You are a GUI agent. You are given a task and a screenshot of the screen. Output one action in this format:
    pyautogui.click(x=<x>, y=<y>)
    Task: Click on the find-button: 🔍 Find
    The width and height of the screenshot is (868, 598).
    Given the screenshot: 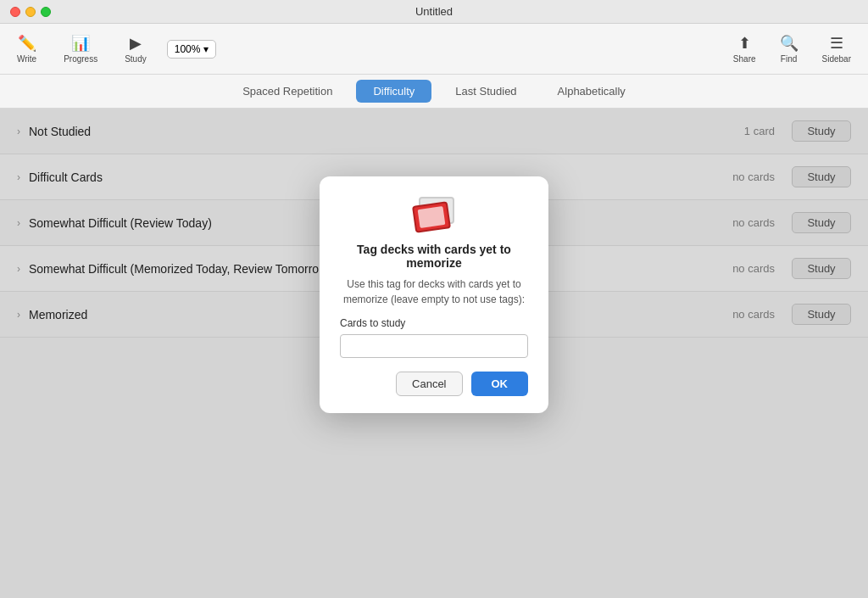 What is the action you would take?
    pyautogui.click(x=789, y=49)
    